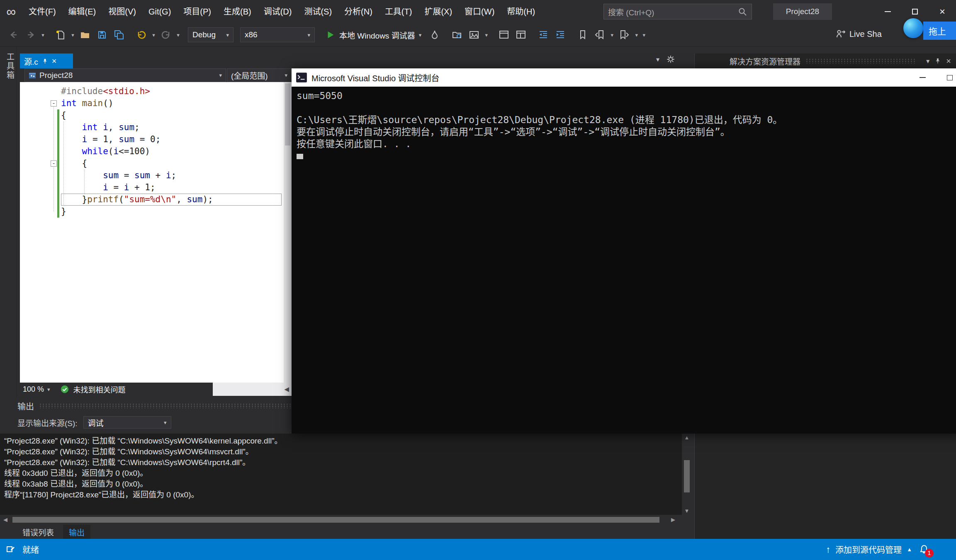 This screenshot has width=956, height=560. What do you see at coordinates (102, 35) in the screenshot?
I see `save-button` at bounding box center [102, 35].